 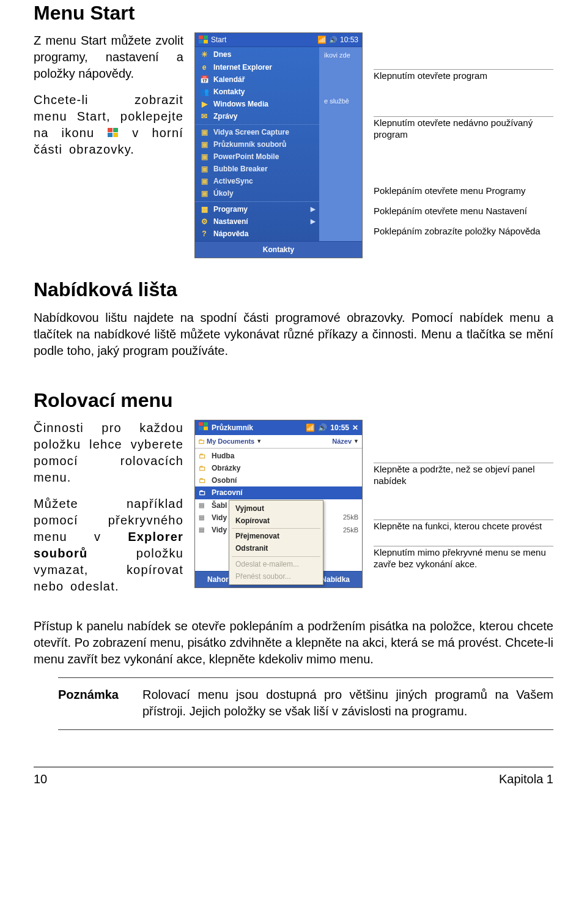 What do you see at coordinates (257, 92) in the screenshot?
I see `menu-item: 👥Kontakty` at bounding box center [257, 92].